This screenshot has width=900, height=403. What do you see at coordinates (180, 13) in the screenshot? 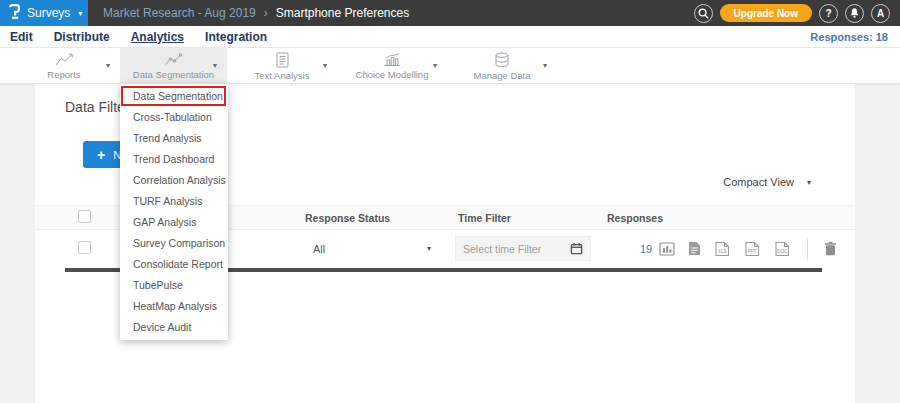
I see `breadcrumb-parent: Market Research - Aug 2019` at bounding box center [180, 13].